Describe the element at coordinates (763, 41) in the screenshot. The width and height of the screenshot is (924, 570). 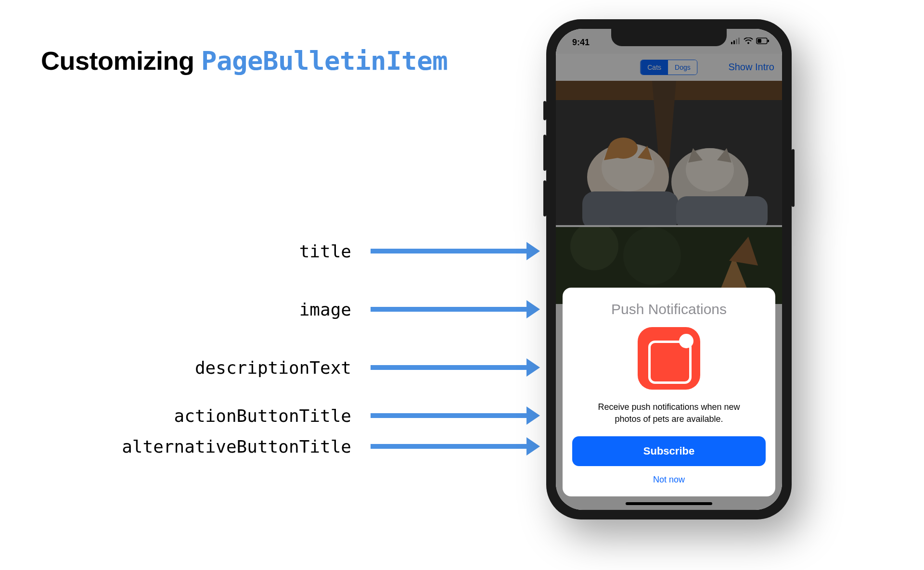
I see `battery-icon` at that location.